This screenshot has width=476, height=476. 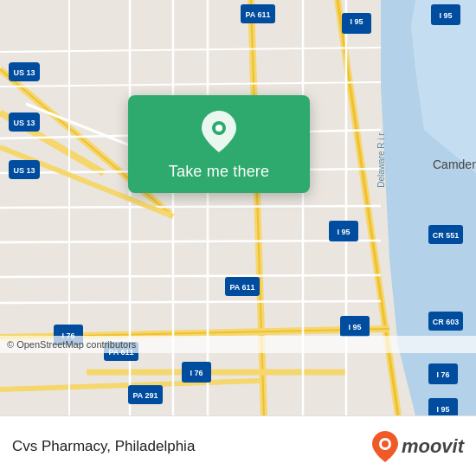 What do you see at coordinates (192, 447) in the screenshot?
I see `place-name: Cvs Pharmacy, Philadelphia` at bounding box center [192, 447].